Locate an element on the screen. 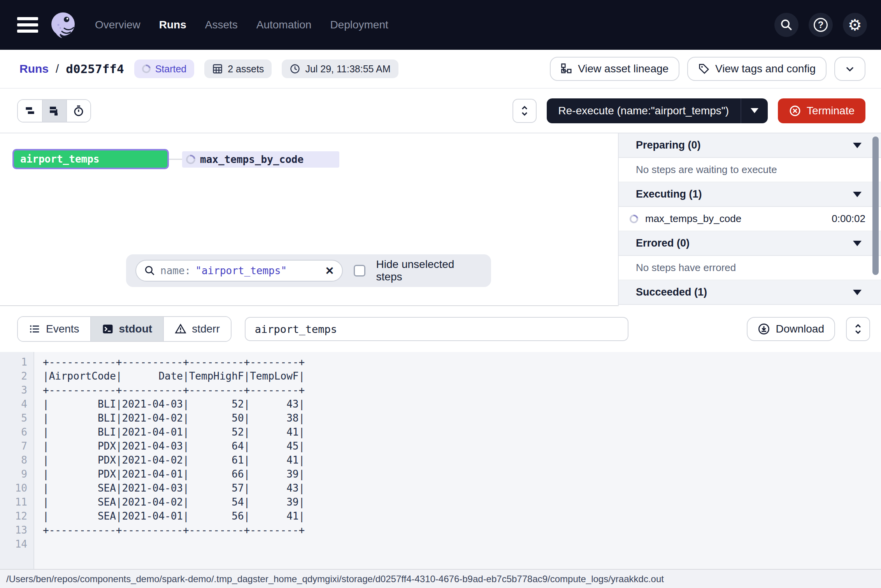  nav-automation: Automation is located at coordinates (284, 25).